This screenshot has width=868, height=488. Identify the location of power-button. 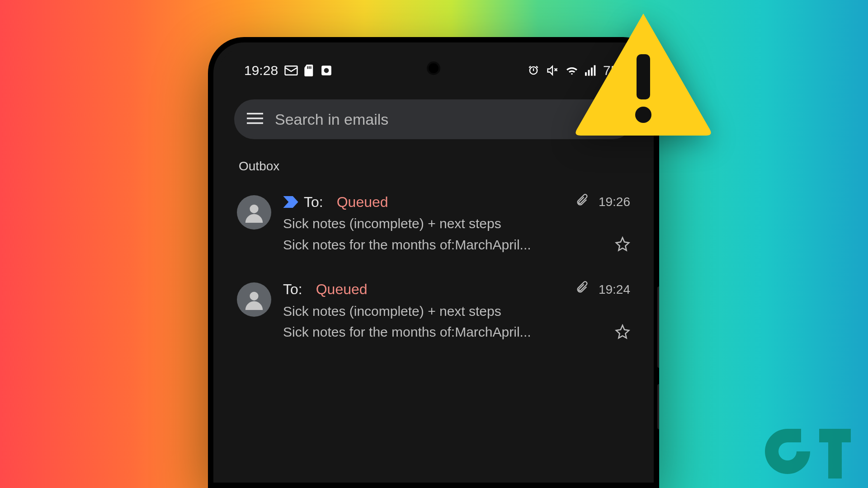
(658, 407).